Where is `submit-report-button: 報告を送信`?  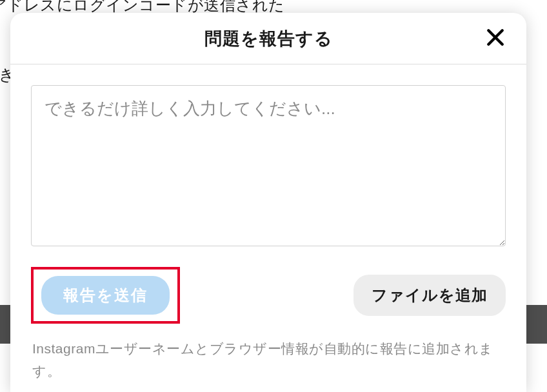 submit-report-button: 報告を送信 is located at coordinates (106, 295).